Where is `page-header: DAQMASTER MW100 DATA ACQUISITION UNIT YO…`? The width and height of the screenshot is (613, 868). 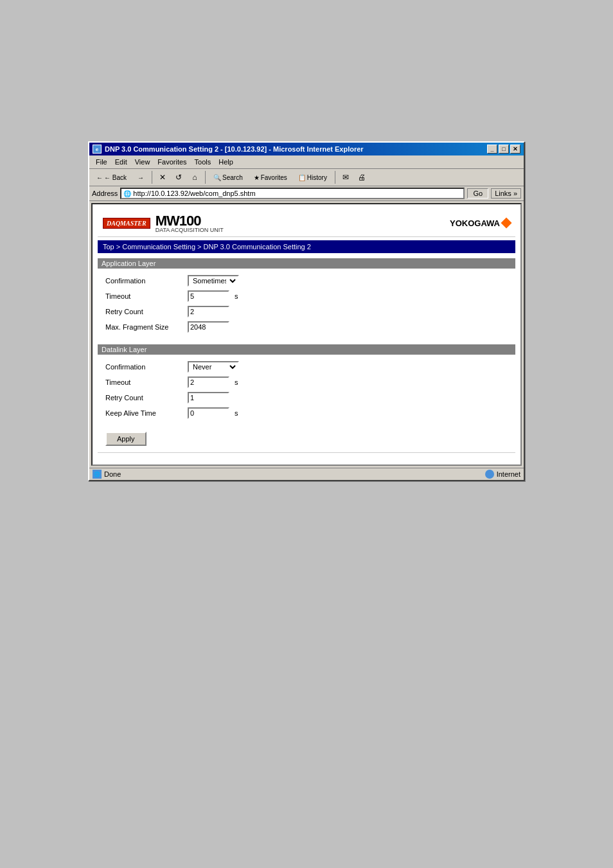 page-header: DAQMASTER MW100 DATA ACQUISITION UNIT YO… is located at coordinates (306, 224).